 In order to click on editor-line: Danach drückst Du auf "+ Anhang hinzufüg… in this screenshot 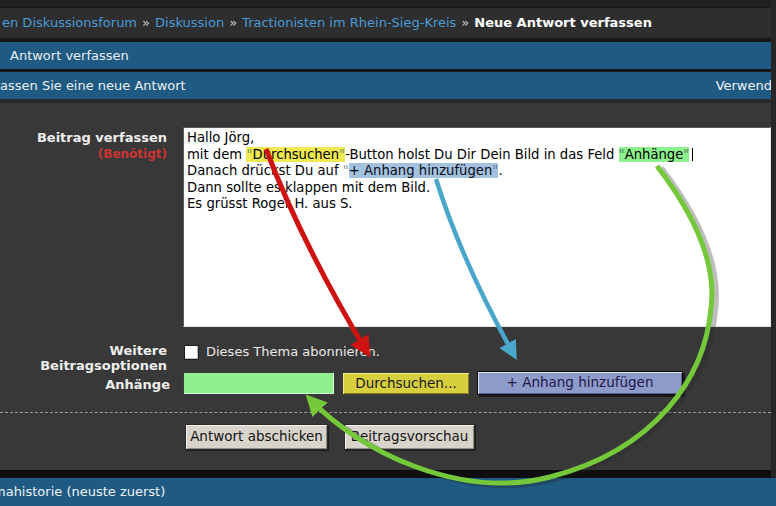, I will do `click(478, 172)`.